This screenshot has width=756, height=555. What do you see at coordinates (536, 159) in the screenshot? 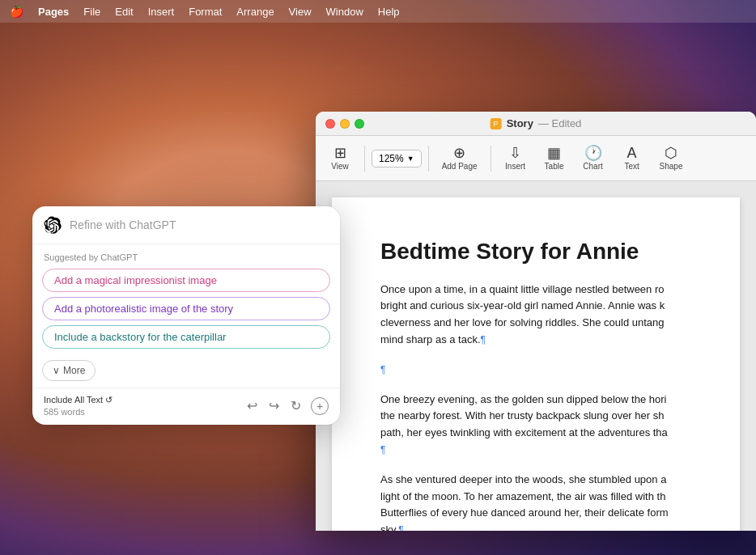
I see `toolbar: ⊞ View 125% ▼ ⊕ Add Page ⇩ Insert ▦ Tabl…` at bounding box center [536, 159].